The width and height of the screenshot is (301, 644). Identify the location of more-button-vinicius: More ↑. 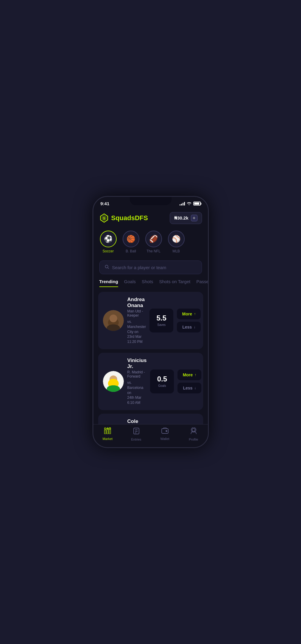
(189, 375).